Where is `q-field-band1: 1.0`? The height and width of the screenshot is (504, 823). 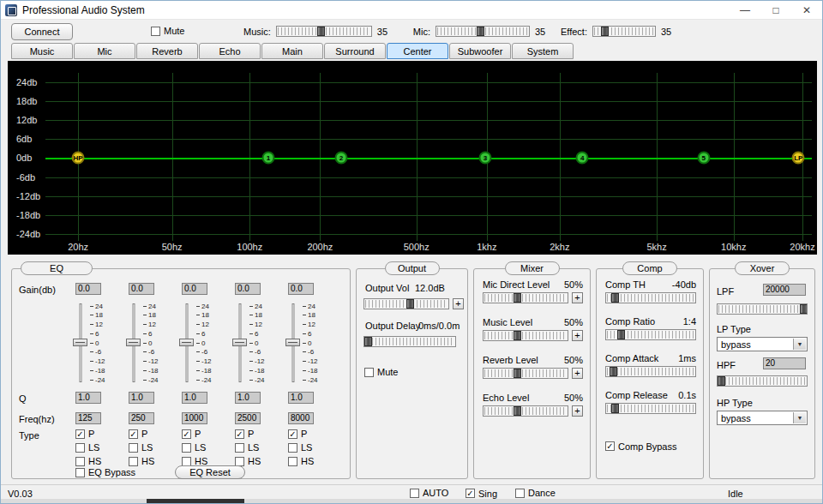 q-field-band1: 1.0 is located at coordinates (88, 398).